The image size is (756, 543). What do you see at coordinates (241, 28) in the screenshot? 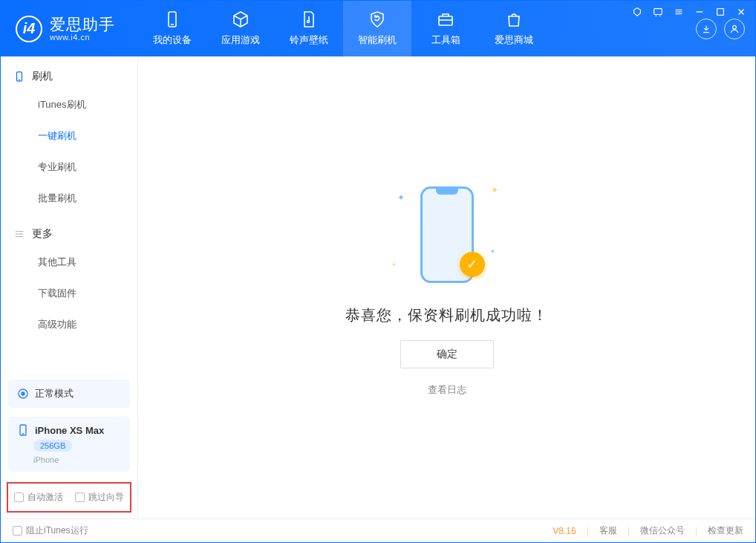
I see `tab-apps: 应用游戏` at bounding box center [241, 28].